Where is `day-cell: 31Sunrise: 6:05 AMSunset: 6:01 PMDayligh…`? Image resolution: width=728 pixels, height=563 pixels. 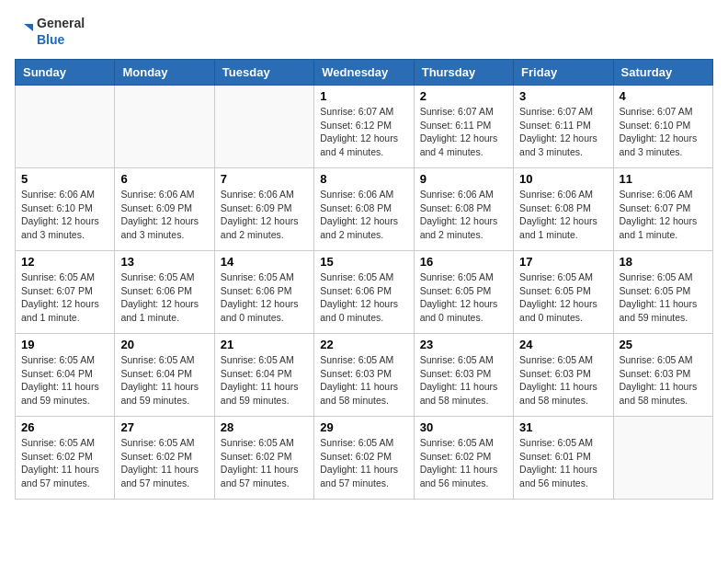
day-cell: 31Sunrise: 6:05 AMSunset: 6:01 PMDayligh… is located at coordinates (563, 458).